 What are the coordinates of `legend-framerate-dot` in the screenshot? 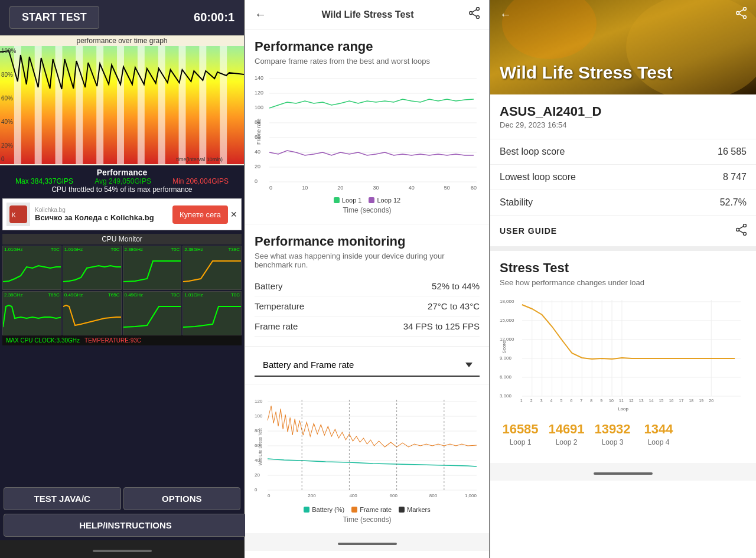 It's located at (354, 510).